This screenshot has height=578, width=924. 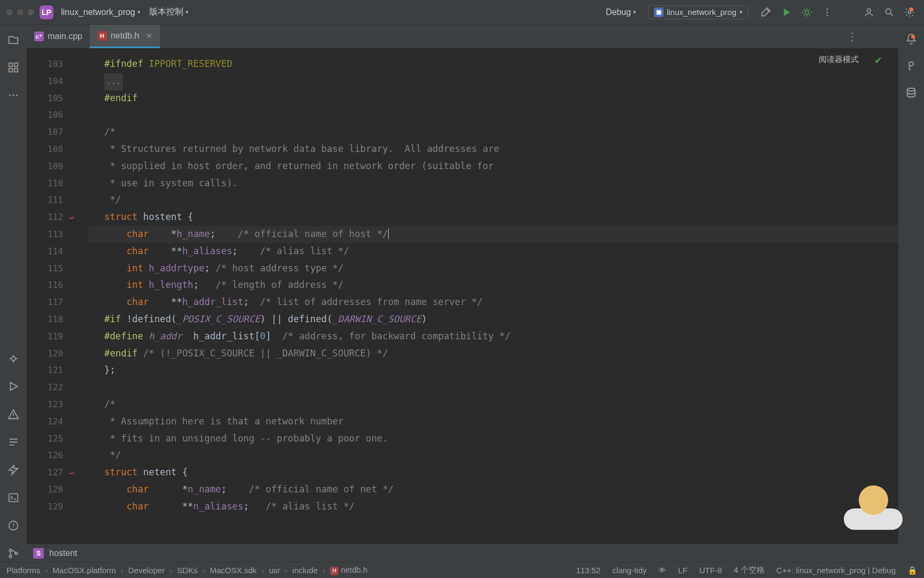 I want to click on tab-overflow-icon: ⋮, so click(x=852, y=36).